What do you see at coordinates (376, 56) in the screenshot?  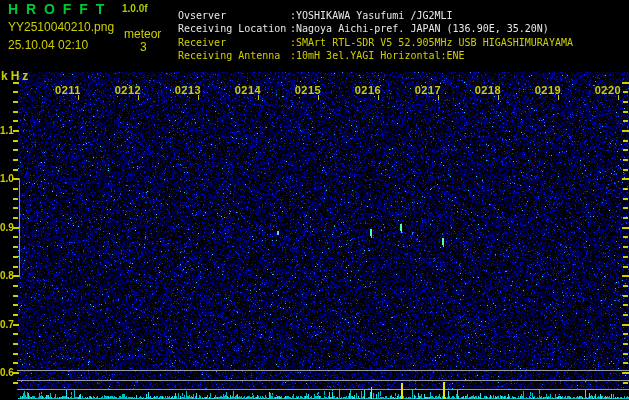 I see `station-row: Receiving Antenna:10mH 3el.YAGI Horizont…` at bounding box center [376, 56].